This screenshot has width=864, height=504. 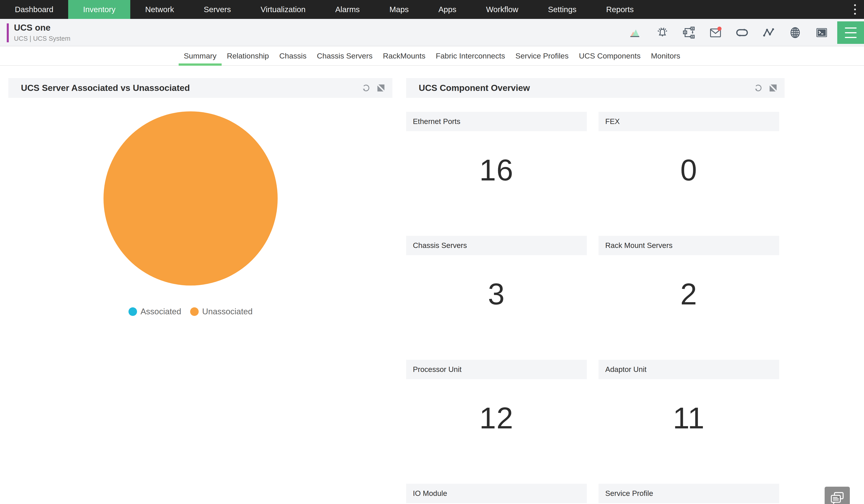 I want to click on nav-item-maps: Maps, so click(x=399, y=10).